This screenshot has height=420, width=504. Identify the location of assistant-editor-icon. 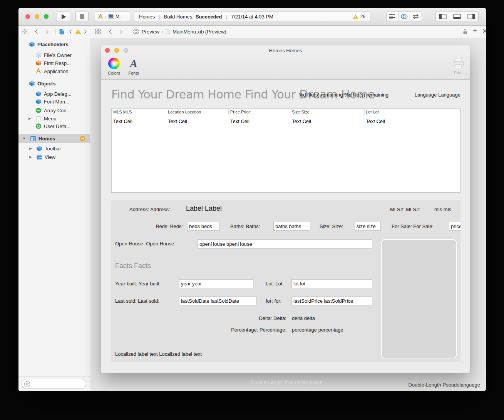
(404, 17).